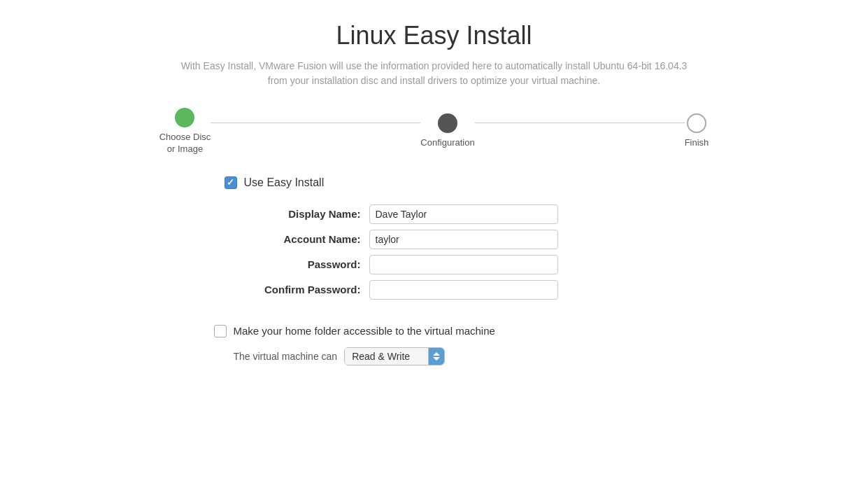 The image size is (868, 495). I want to click on password-label: Password:, so click(299, 265).